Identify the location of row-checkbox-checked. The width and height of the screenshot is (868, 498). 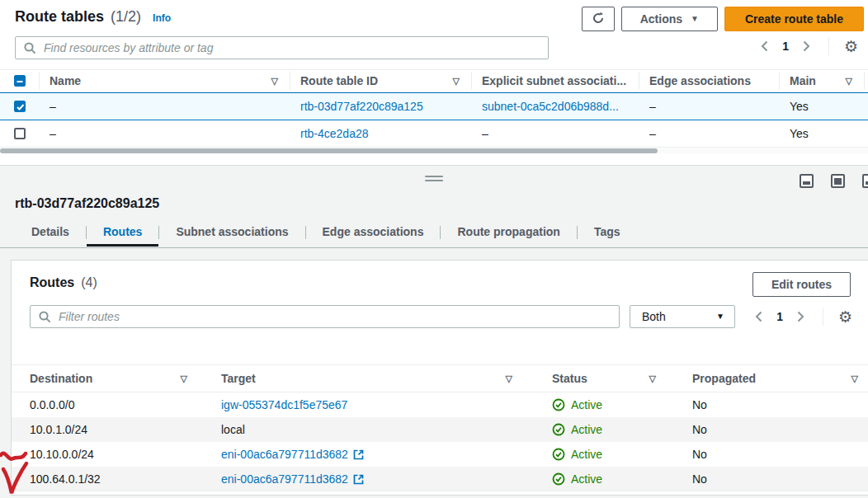
(20, 106).